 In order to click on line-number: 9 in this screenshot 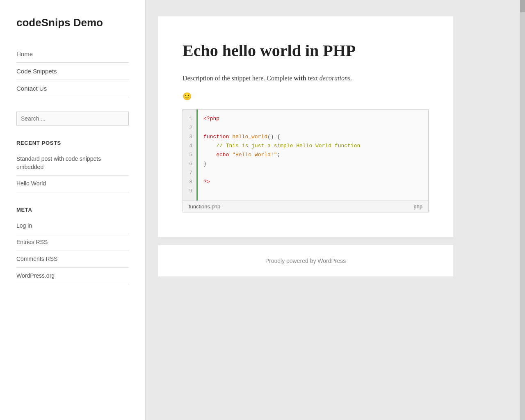, I will do `click(189, 191)`.